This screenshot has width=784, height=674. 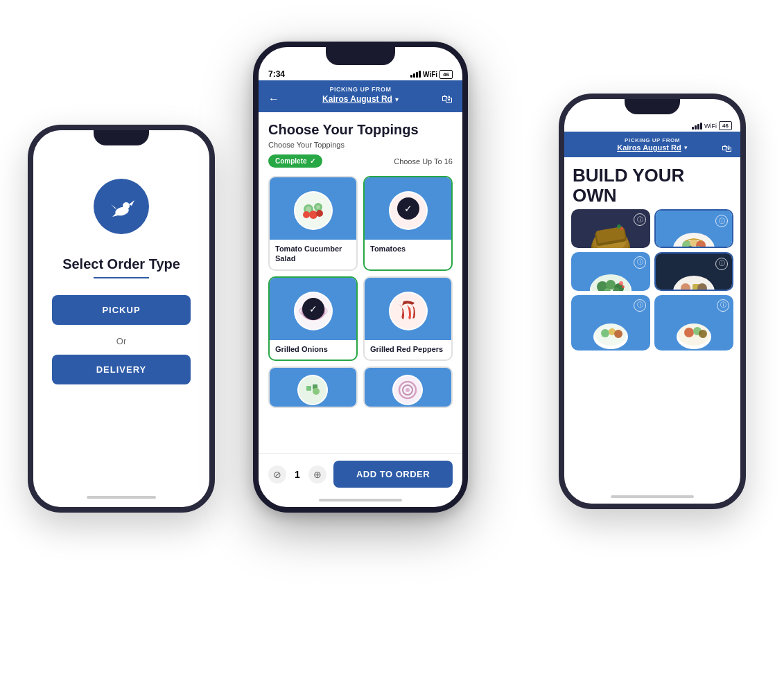 What do you see at coordinates (121, 370) in the screenshot?
I see `delivery-button: DELIVERY` at bounding box center [121, 370].